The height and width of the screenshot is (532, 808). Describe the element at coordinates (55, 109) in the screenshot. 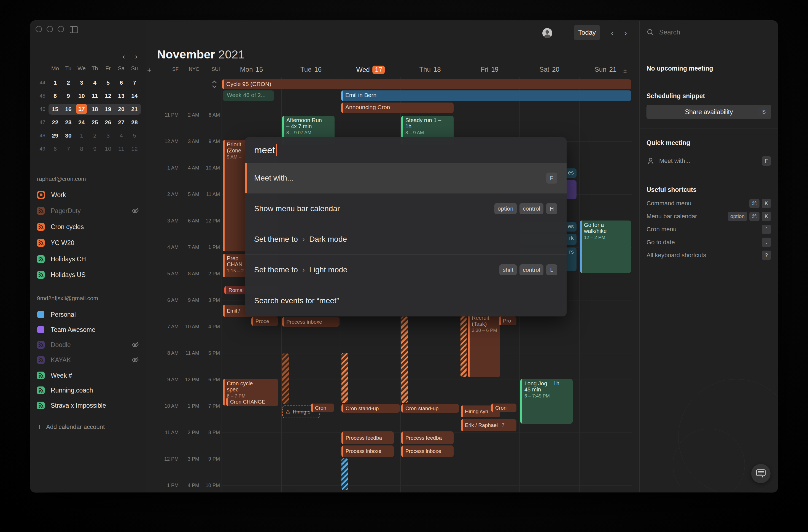

I see `mini-calendar-day: 15` at that location.